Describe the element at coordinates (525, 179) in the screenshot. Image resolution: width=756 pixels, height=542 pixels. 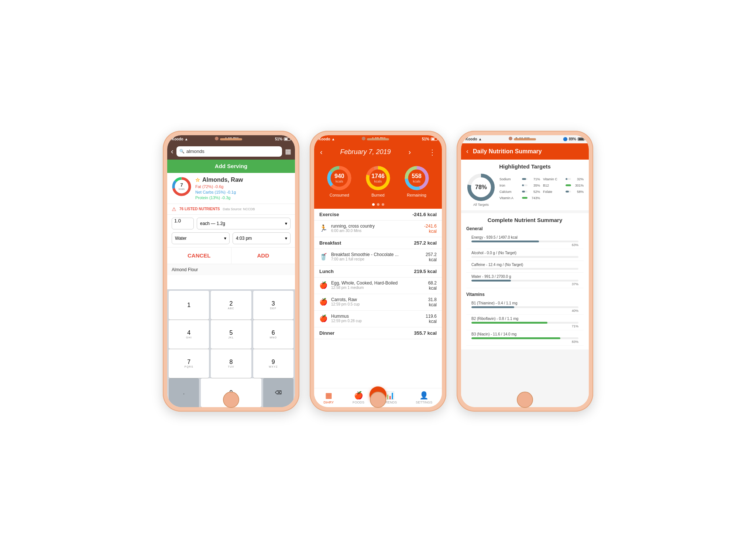
I see `sodium-bar-bg` at that location.